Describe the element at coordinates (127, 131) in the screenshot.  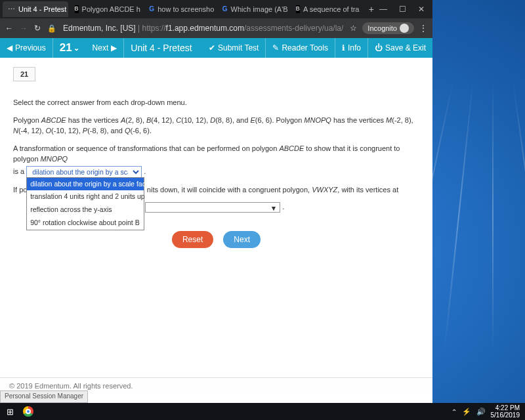
I see `t: Q` at that location.